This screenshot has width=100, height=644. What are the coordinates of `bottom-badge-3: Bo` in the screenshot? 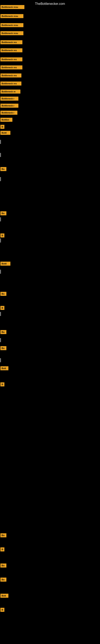 It's located at (3, 566).